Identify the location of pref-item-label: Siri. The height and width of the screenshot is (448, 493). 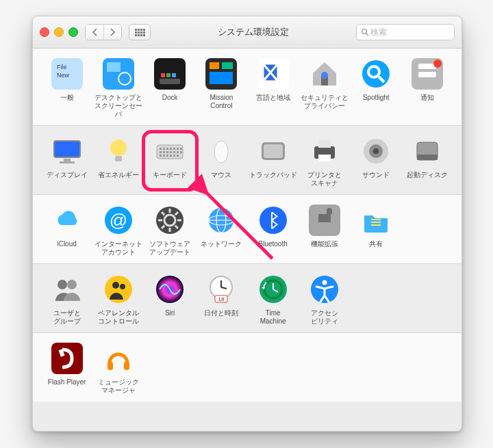
(170, 317).